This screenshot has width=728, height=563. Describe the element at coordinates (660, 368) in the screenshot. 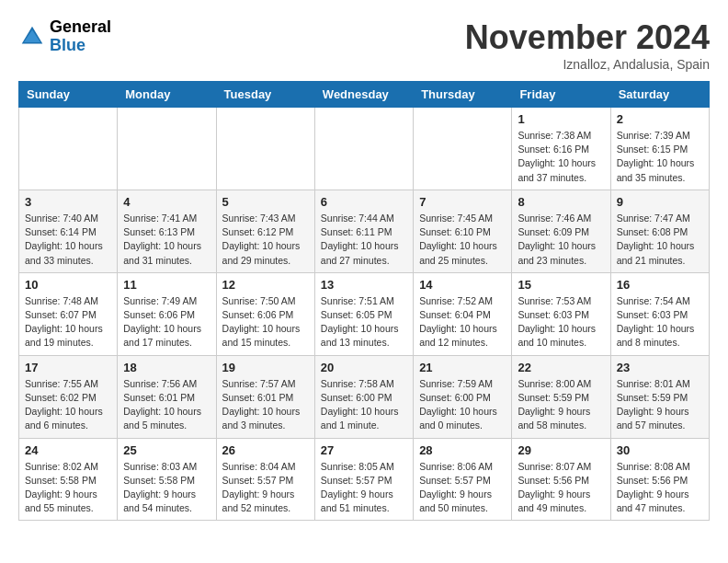

I see `day-number: 23` at that location.